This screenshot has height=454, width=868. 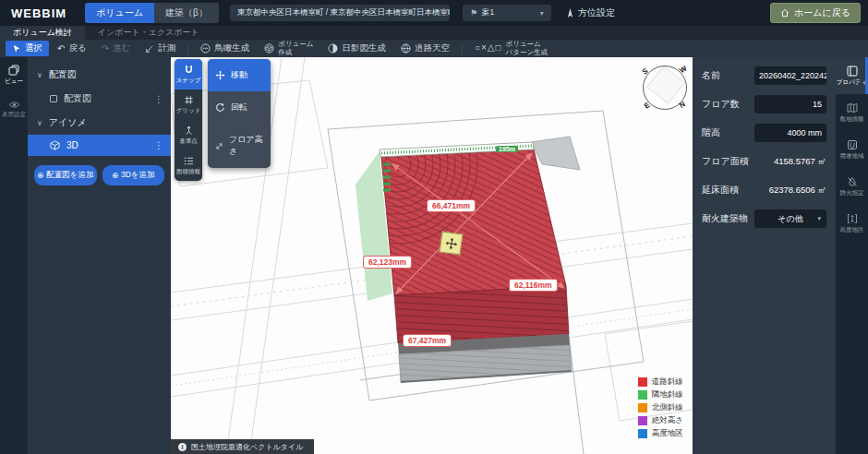 I want to click on fireproof-select: その他 ▾, so click(x=790, y=219).